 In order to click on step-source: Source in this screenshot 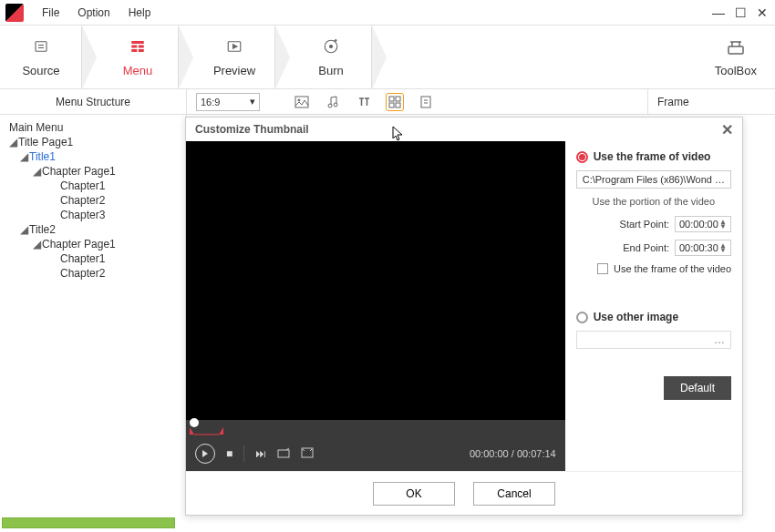, I will do `click(41, 57)`.